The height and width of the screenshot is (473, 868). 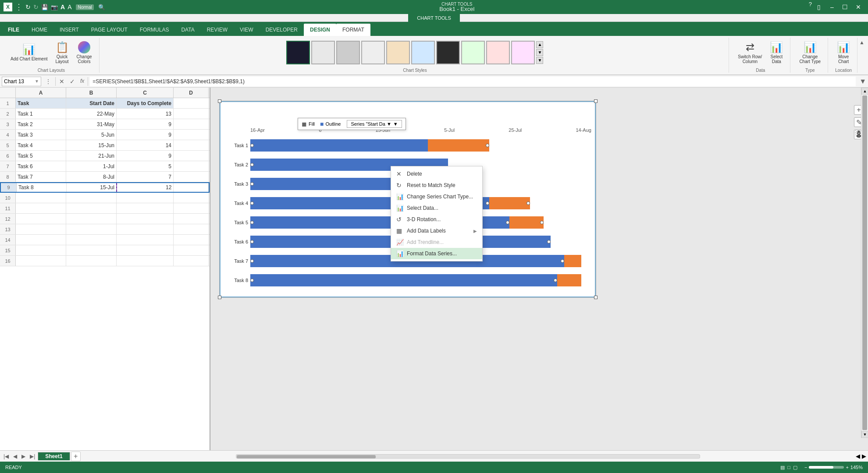 I want to click on col-header-a: A, so click(x=41, y=93).